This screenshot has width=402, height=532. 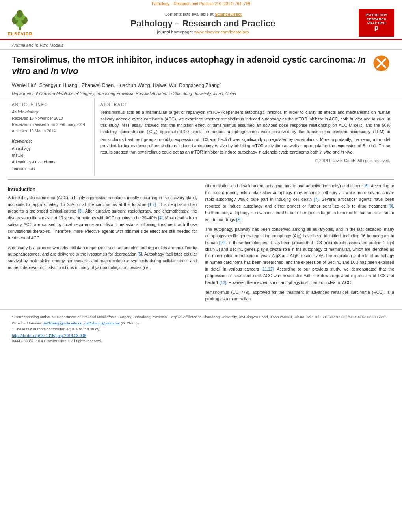 I want to click on journal-header-center: Contents lists available at ScienceDirec…, so click(x=203, y=23).